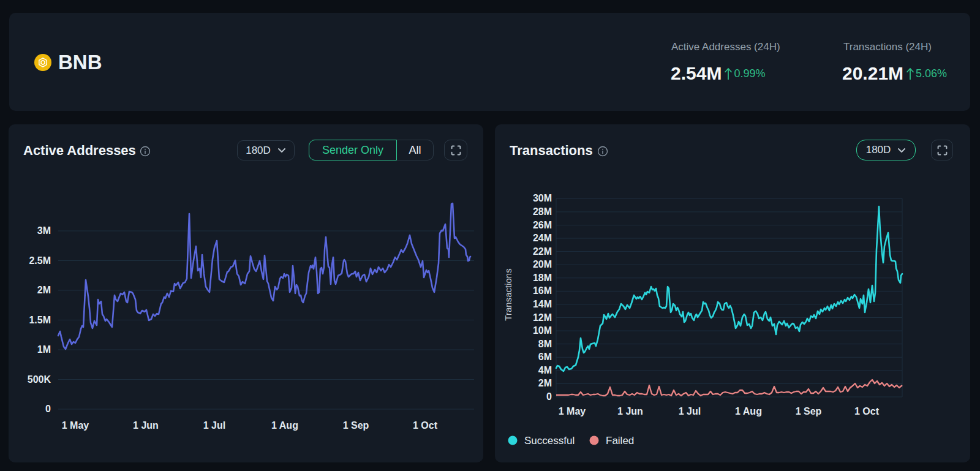 The height and width of the screenshot is (471, 980). Describe the element at coordinates (543, 278) in the screenshot. I see `svg-text: 18M` at that location.